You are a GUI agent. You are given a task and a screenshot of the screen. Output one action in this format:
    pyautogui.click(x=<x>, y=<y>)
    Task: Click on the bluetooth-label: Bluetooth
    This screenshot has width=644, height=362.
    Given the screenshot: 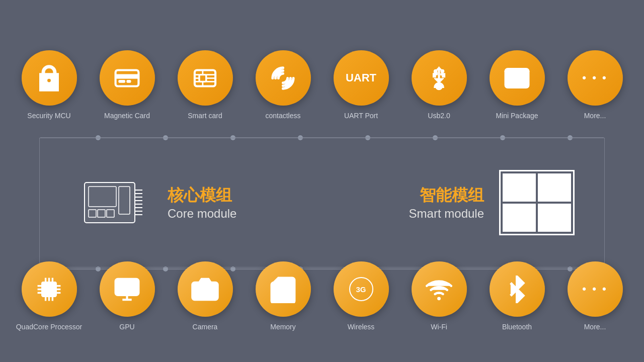 What is the action you would take?
    pyautogui.click(x=517, y=327)
    